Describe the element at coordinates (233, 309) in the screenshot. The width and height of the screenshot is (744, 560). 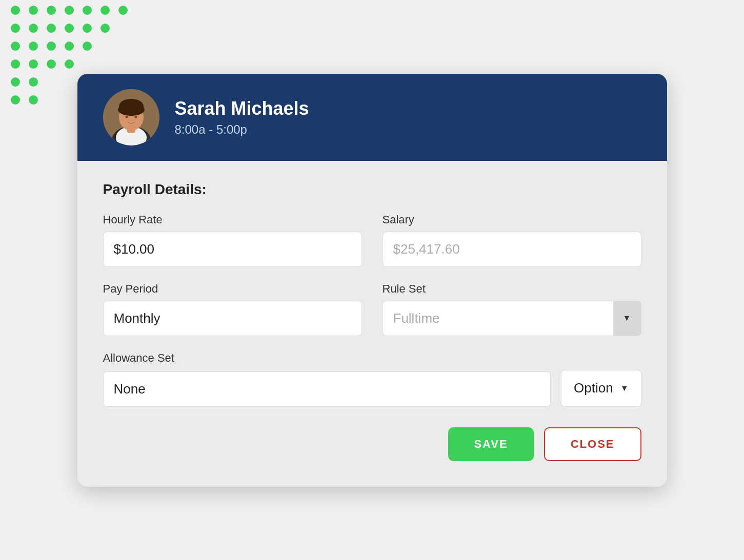
I see `pay-period-group: Pay Period` at that location.